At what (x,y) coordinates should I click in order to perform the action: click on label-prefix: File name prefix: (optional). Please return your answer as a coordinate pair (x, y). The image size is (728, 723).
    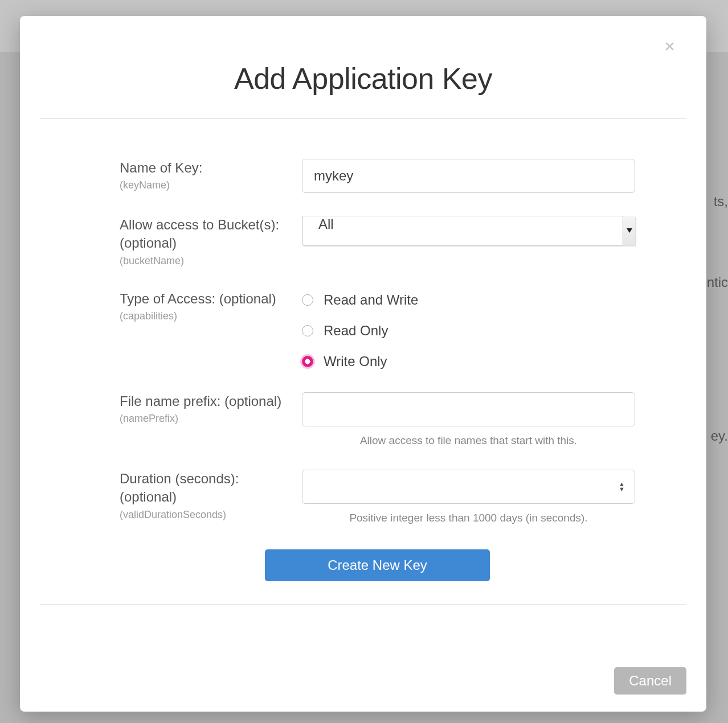
    Looking at the image, I should click on (205, 401).